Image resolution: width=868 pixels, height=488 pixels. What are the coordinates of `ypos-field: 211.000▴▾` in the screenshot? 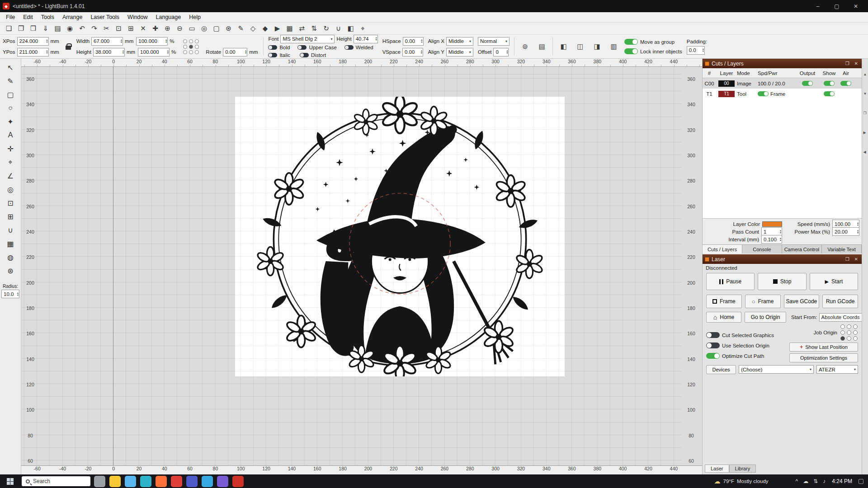 It's located at (33, 52).